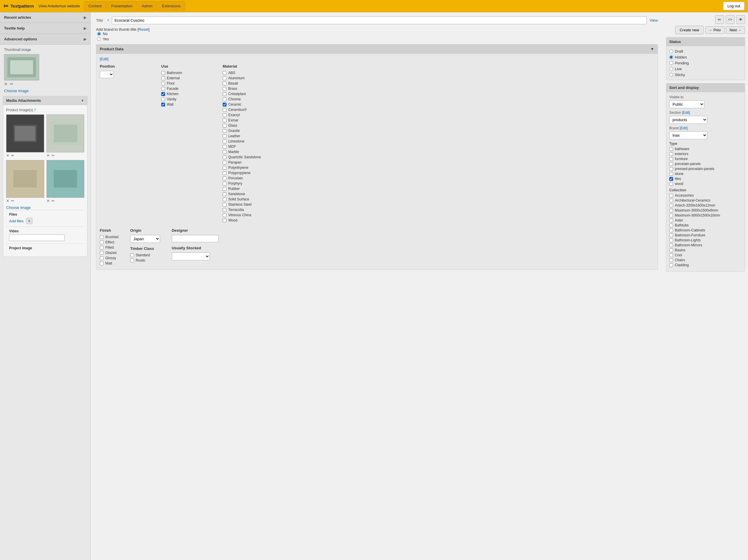 This screenshot has height=560, width=748. What do you see at coordinates (248, 205) in the screenshot?
I see `mat-stainless: Stainless Steel` at bounding box center [248, 205].